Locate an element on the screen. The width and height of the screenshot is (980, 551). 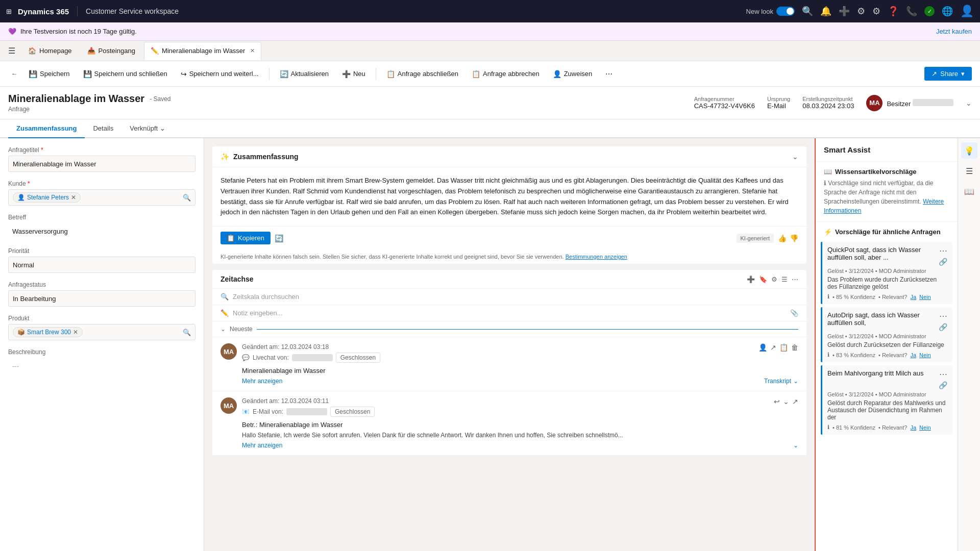
timeline-bookmark-icon: 🔖 is located at coordinates (763, 280).